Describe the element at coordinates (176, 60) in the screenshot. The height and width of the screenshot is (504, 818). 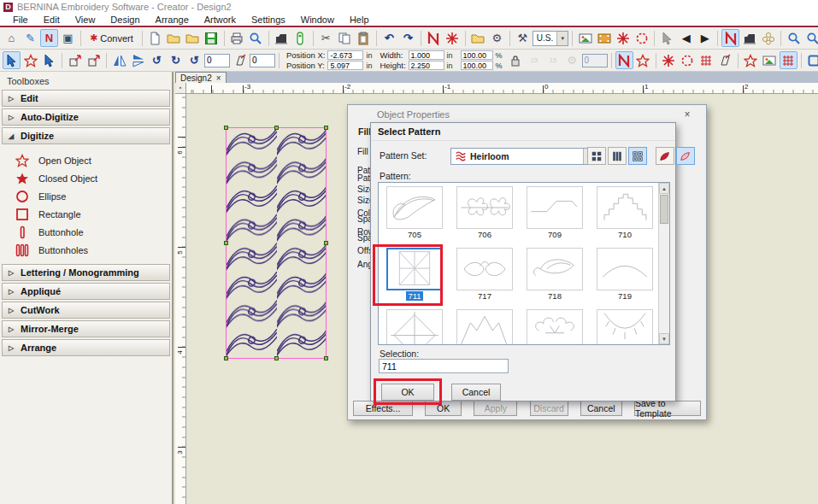
I see `rotate-cw-45-icon: ↻` at that location.